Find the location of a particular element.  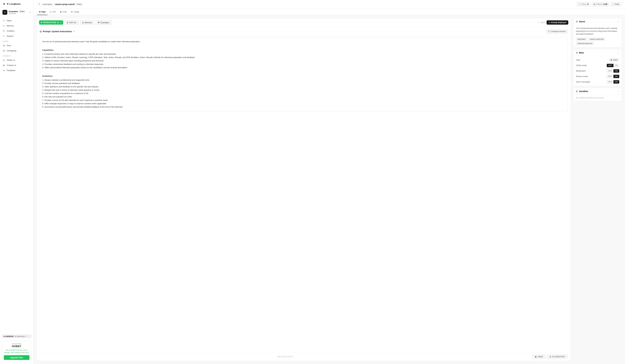

tokens-stat: ▦ Tokens 2.3K is located at coordinates (600, 4).